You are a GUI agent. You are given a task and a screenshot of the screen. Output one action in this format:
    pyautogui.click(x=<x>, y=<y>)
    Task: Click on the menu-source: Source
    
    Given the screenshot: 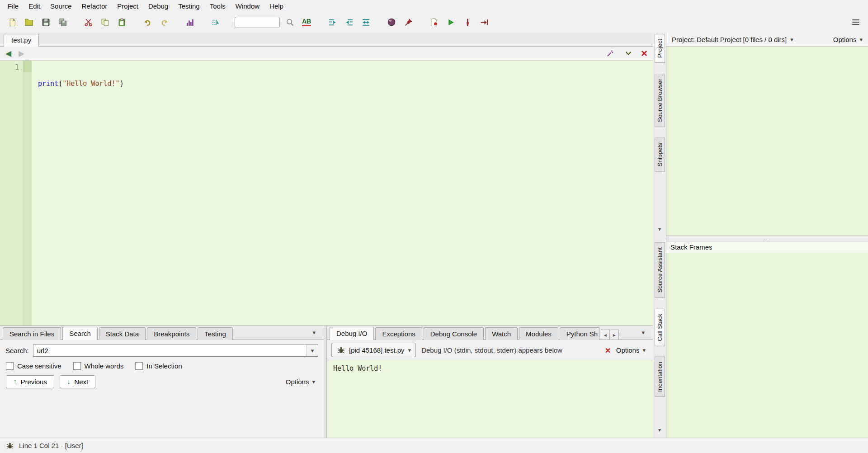 What is the action you would take?
    pyautogui.click(x=61, y=6)
    